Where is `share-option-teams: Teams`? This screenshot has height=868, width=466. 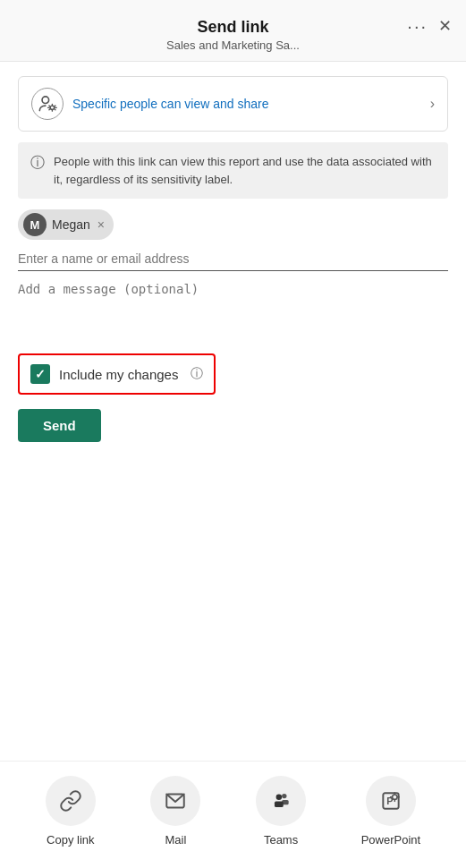 share-option-teams: Teams is located at coordinates (281, 811).